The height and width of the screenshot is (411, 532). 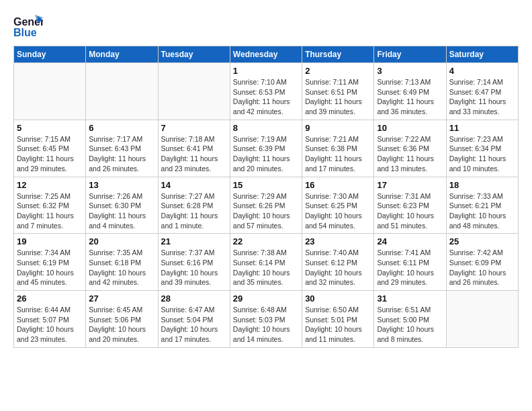 I want to click on calendar-cell: 9Sunrise: 7:21 AM Sunset: 6:38 PM Daylig…, so click(x=339, y=148).